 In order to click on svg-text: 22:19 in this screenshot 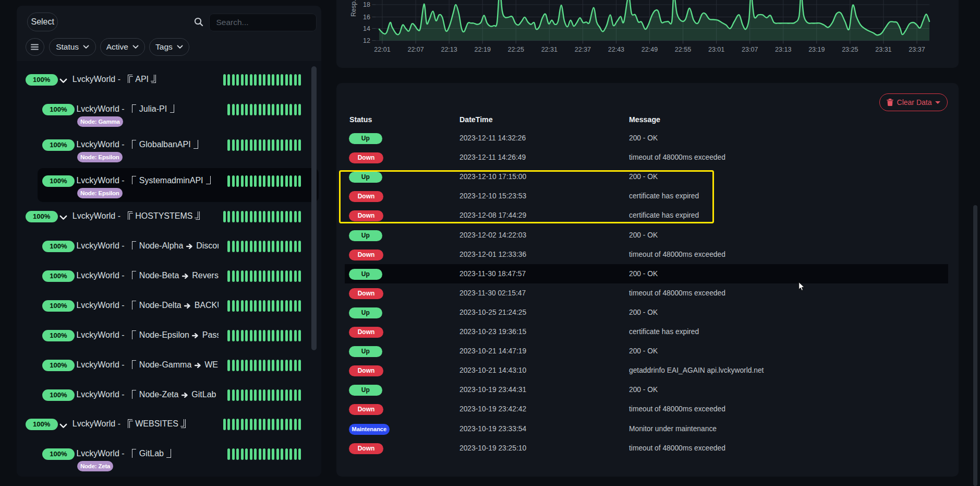, I will do `click(483, 50)`.